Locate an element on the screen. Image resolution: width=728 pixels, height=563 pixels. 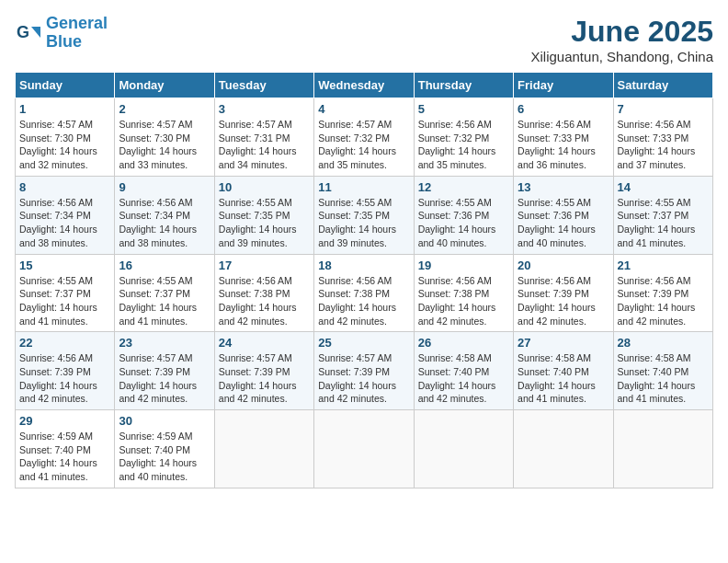
calendar-cell: 7 Sunrise: 4:56 AMSunset: 7:33 PMDayligh… is located at coordinates (663, 138).